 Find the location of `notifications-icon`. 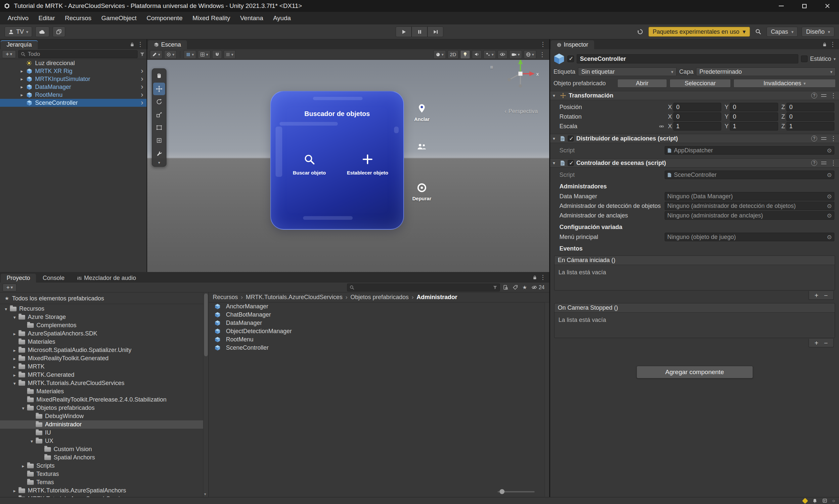

notifications-icon is located at coordinates (815, 501).